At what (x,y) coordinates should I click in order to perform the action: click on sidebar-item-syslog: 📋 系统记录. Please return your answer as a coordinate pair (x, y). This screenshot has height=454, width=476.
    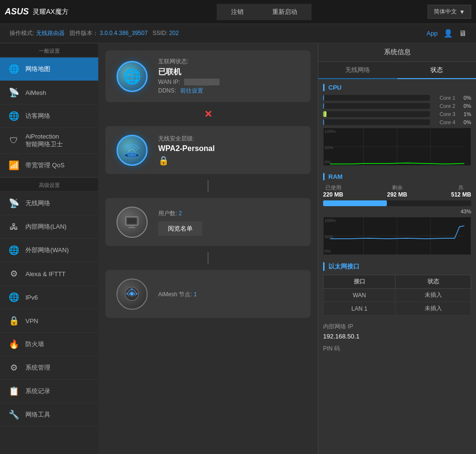
    Looking at the image, I should click on (49, 391).